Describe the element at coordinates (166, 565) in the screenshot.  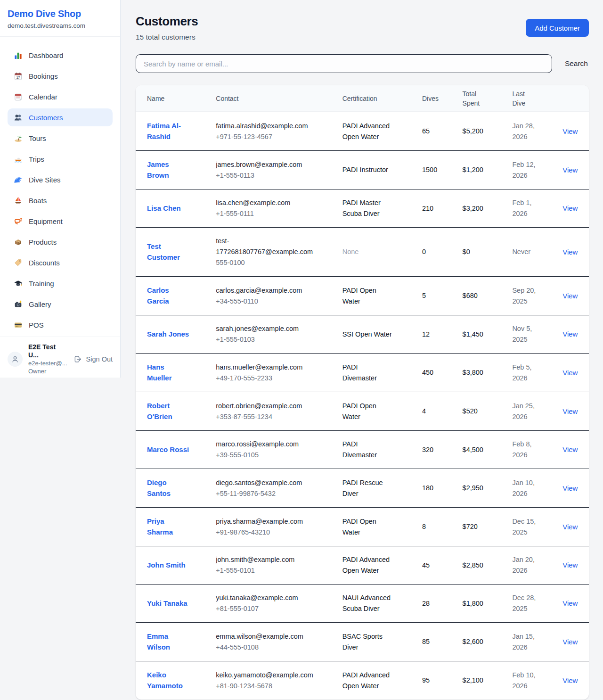
I see `customer-name-link: John Smith` at that location.